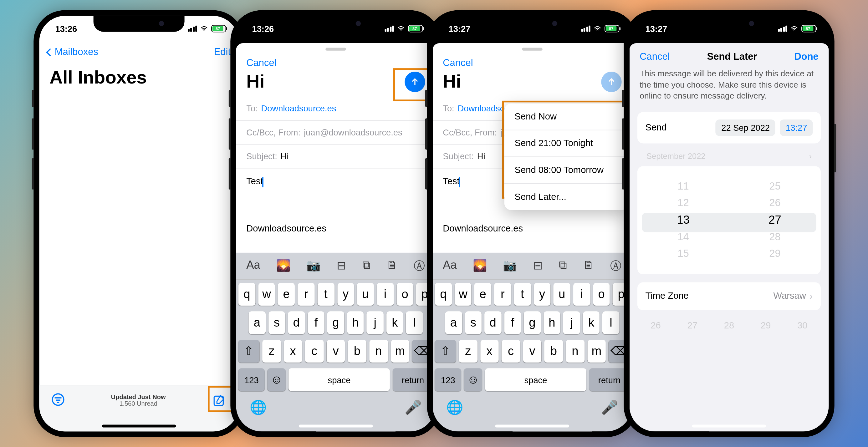 This screenshot has height=447, width=868. I want to click on subject-field: Subject: Hi, so click(336, 156).